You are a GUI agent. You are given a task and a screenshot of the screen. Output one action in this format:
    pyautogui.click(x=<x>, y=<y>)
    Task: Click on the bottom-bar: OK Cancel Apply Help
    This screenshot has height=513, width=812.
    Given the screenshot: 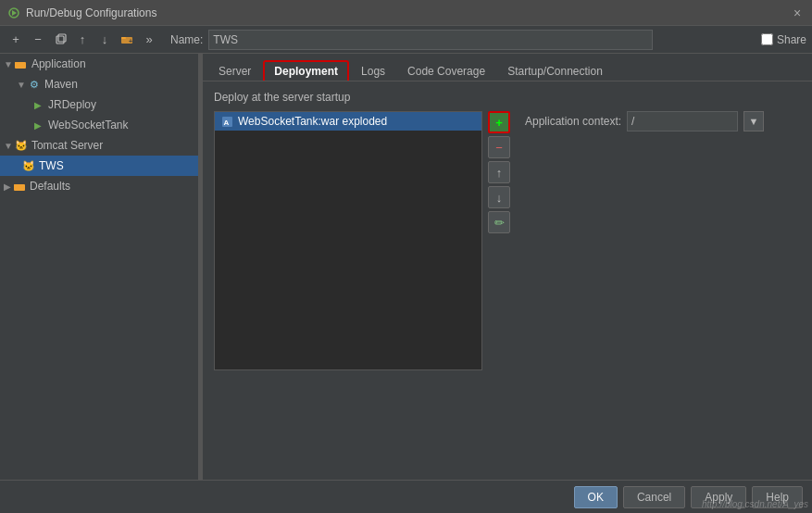 What is the action you would take?
    pyautogui.click(x=406, y=496)
    